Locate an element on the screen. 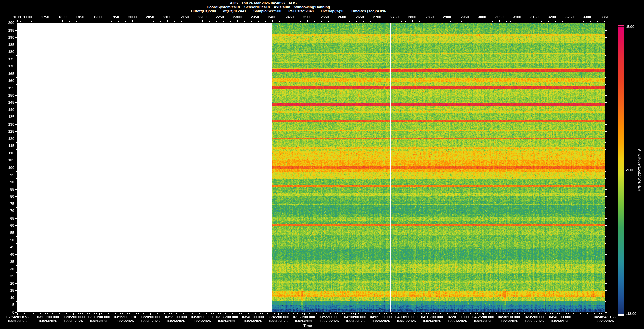  frequency-tick-label: 185 is located at coordinates (7, 45).